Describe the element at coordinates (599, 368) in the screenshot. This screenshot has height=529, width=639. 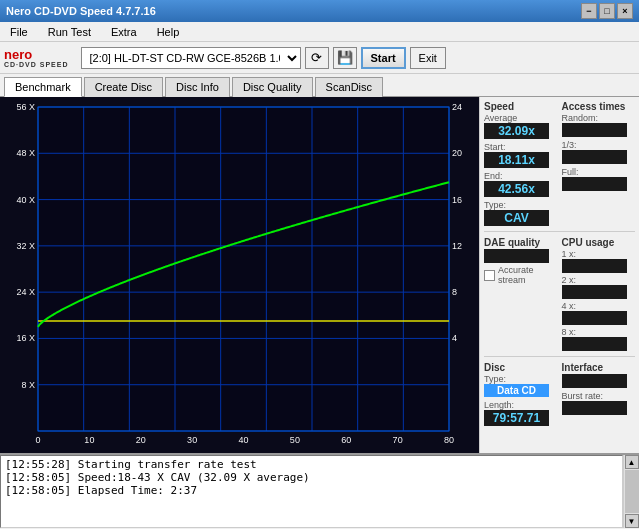
I see `interface-title: Interface` at that location.